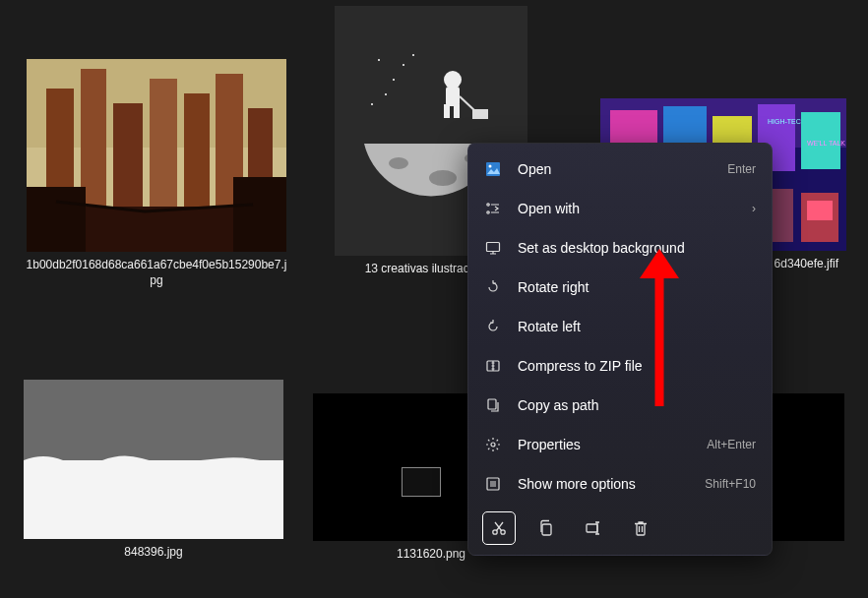 Image resolution: width=868 pixels, height=598 pixels. What do you see at coordinates (493, 169) in the screenshot?
I see `image-icon` at bounding box center [493, 169].